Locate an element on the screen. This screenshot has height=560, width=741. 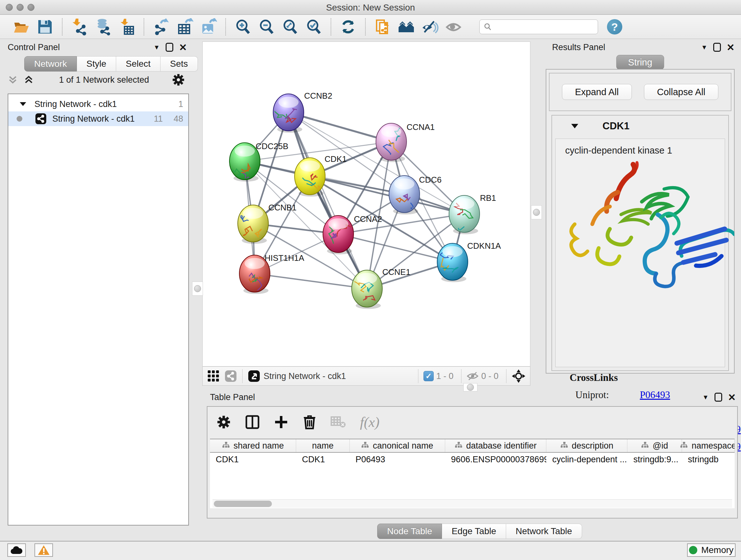
network-node-ccne1 is located at coordinates (367, 290).